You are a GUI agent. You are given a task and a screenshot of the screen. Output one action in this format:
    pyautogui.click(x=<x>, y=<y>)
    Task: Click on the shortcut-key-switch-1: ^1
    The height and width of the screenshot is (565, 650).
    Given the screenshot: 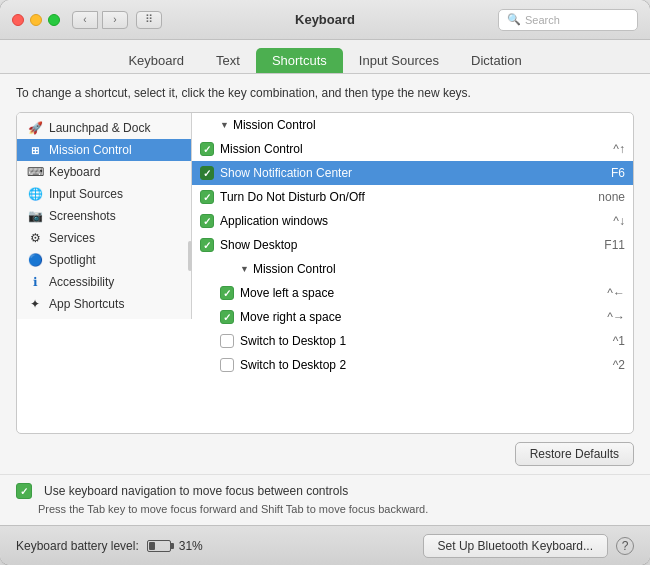 What is the action you would take?
    pyautogui.click(x=619, y=341)
    